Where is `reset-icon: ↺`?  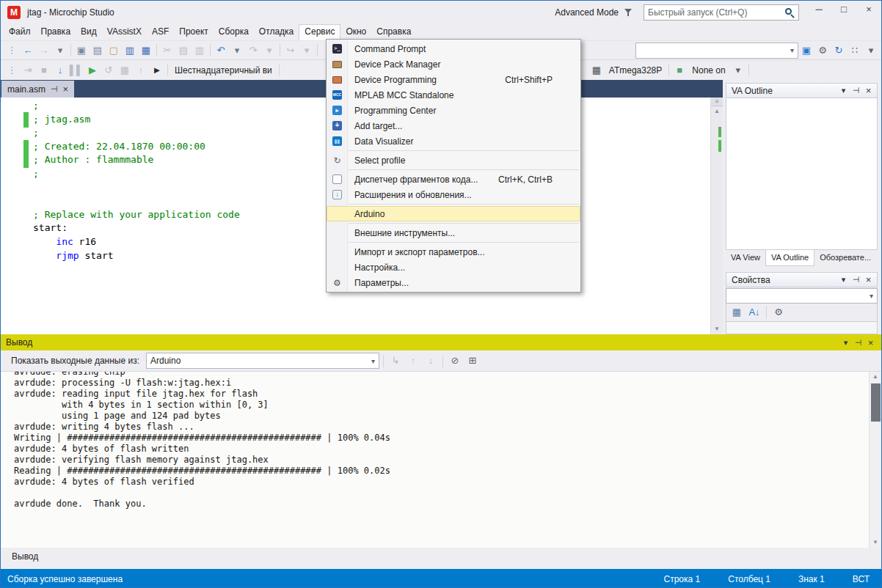 reset-icon: ↺ is located at coordinates (109, 70).